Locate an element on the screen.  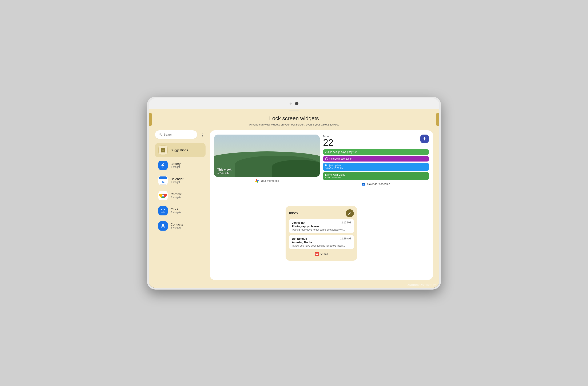
hill3 is located at coordinates (296, 168).